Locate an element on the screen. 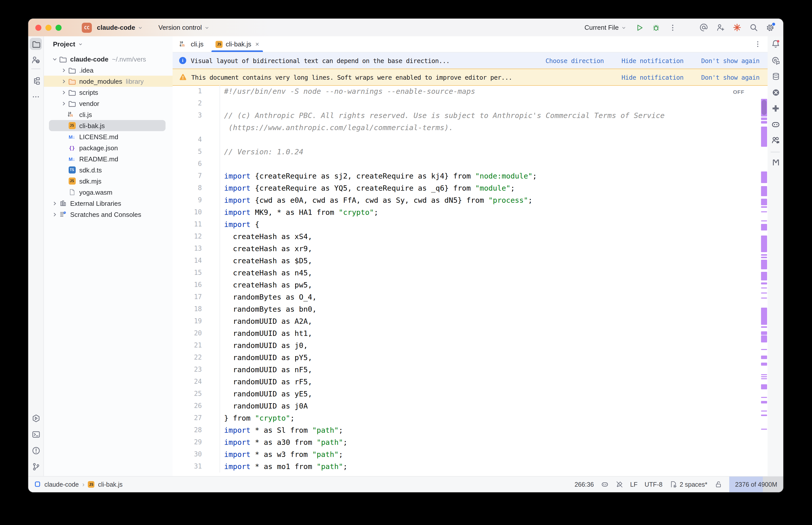  close-window-button is located at coordinates (38, 28).